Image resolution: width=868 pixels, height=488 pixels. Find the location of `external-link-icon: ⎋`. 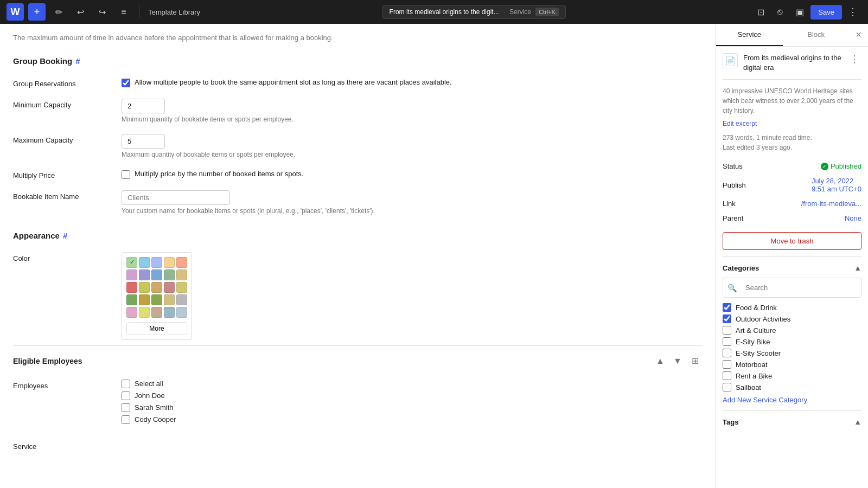

external-link-icon: ⎋ is located at coordinates (780, 12).